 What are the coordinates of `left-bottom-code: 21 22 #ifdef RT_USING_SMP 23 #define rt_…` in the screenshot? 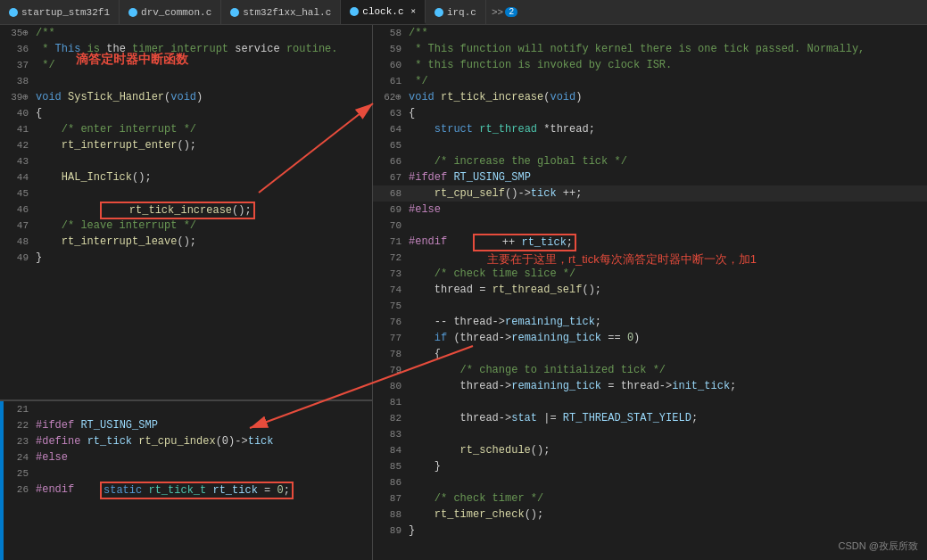 It's located at (186, 480).